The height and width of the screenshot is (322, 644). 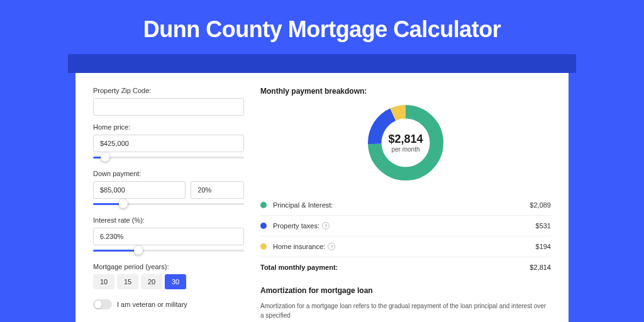 What do you see at coordinates (98, 304) in the screenshot?
I see `veteran-toggle-knob` at bounding box center [98, 304].